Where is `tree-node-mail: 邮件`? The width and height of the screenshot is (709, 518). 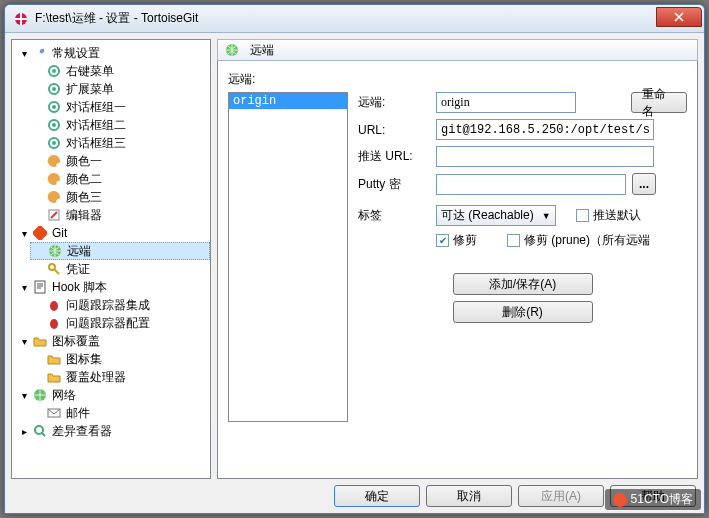
tree-node-mail: 邮件 is located at coordinates (120, 413).